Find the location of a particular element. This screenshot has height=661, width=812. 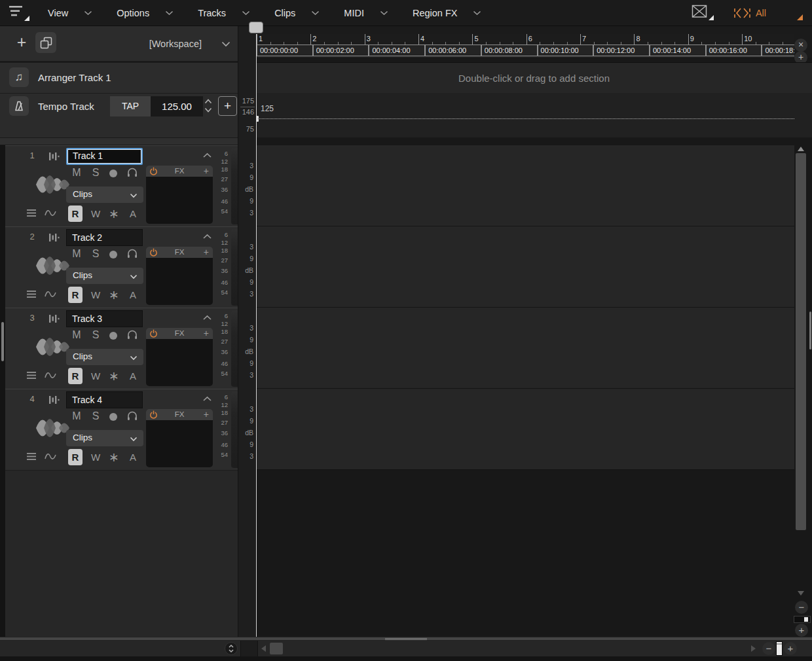

timeline-ruler: 12345678910 00:00:00:0000:00:02:0000:00:… is located at coordinates (534, 42).